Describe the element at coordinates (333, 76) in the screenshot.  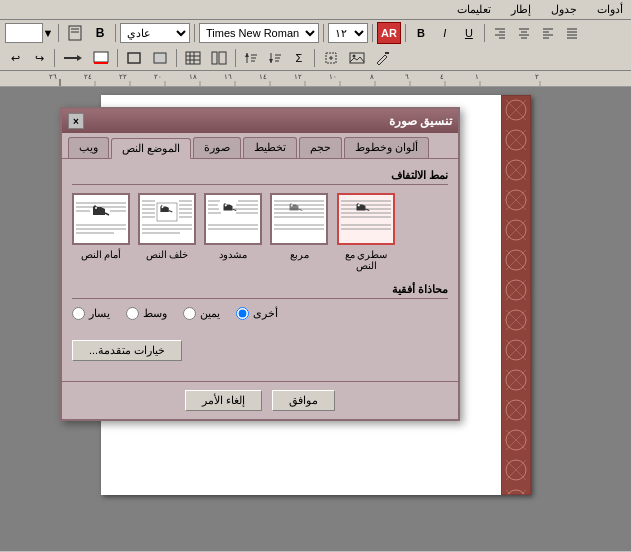
I see `svg-text: ١٠` at that location.